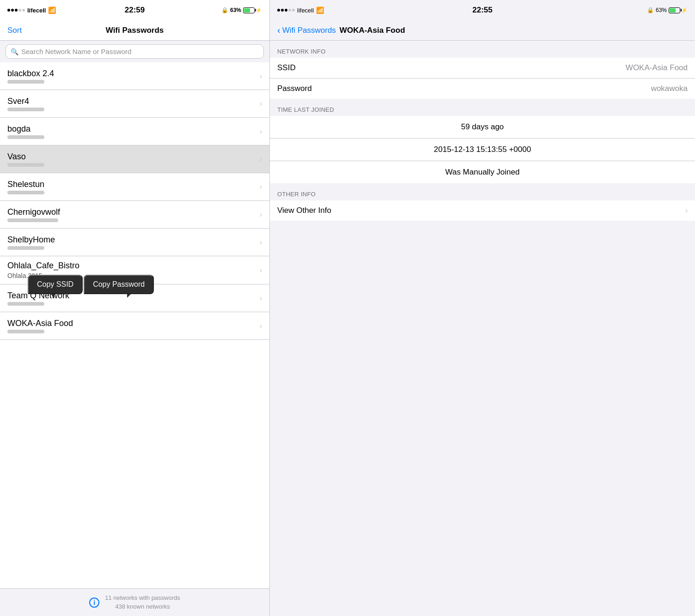 Image resolution: width=695 pixels, height=616 pixels. Describe the element at coordinates (135, 242) in the screenshot. I see `list-item: ShelbyHome ›` at that location.